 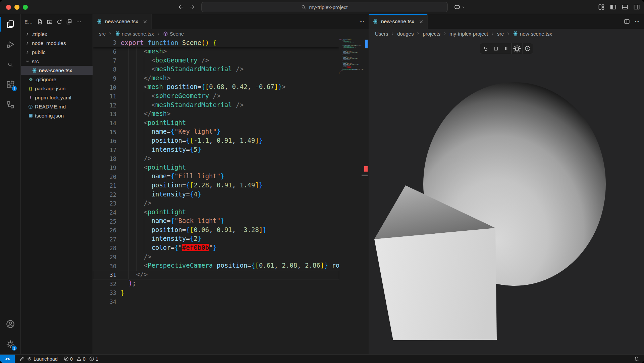 What do you see at coordinates (57, 71) in the screenshot?
I see `tree-item-new-scene.tsx: new-scene.tsx` at bounding box center [57, 71].